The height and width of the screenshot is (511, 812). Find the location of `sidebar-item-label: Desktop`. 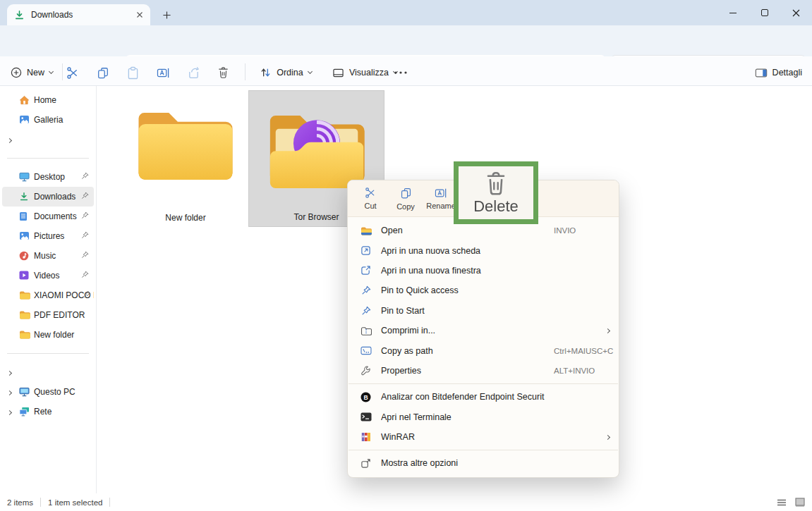

sidebar-item-label: Desktop is located at coordinates (49, 177).